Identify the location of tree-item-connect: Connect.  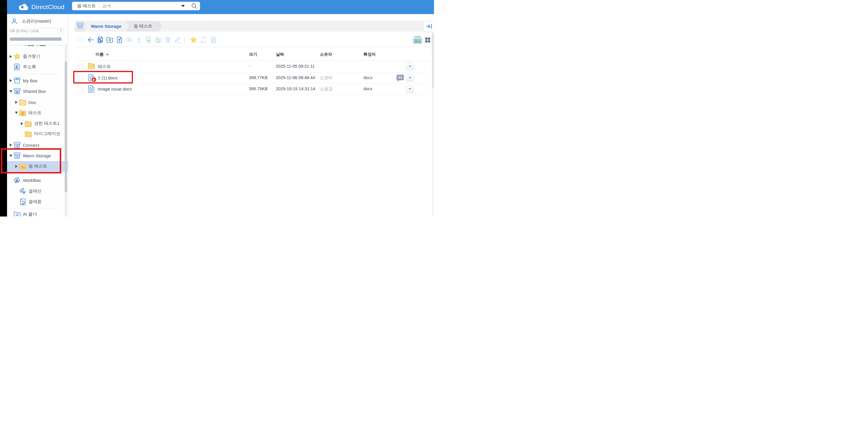
(38, 145).